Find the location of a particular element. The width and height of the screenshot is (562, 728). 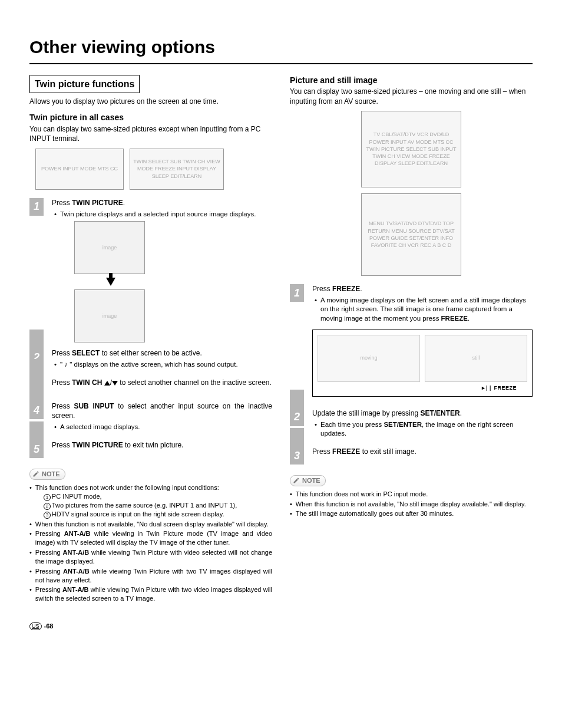

arrow-down-icon is located at coordinates (111, 282).